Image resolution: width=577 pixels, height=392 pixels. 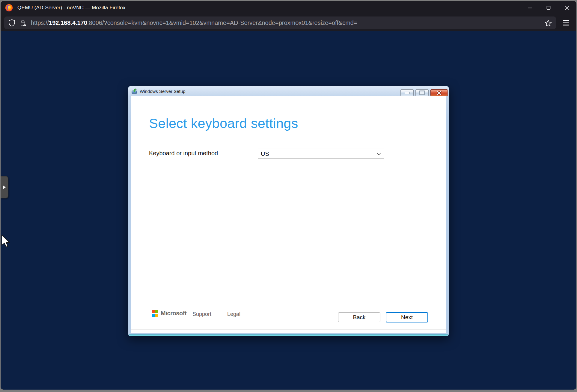 I want to click on next-button: Next, so click(x=407, y=317).